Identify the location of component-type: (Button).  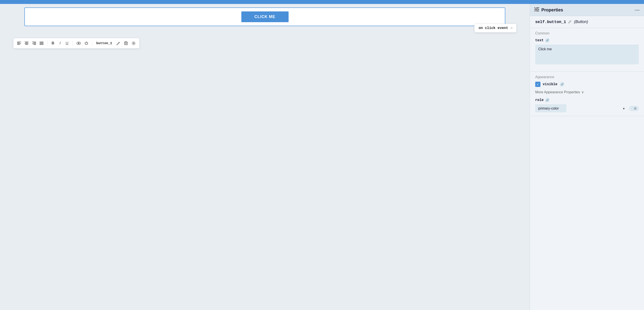
(581, 22).